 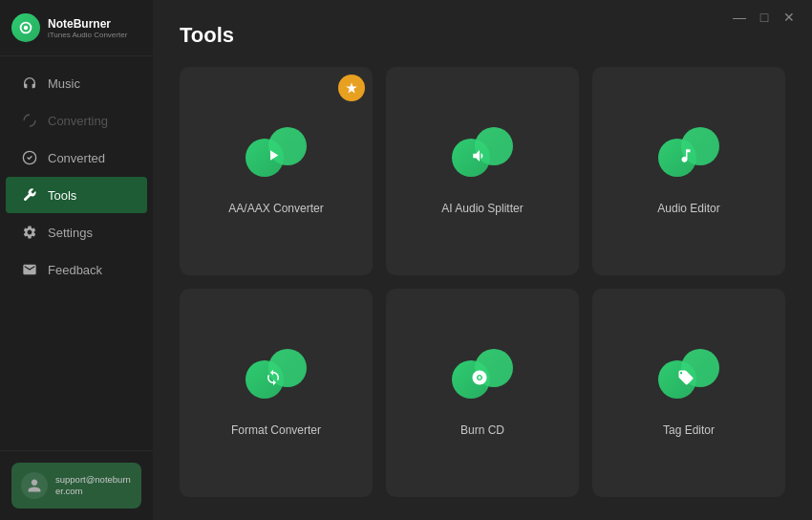 What do you see at coordinates (76, 486) in the screenshot?
I see `sidebar-footer: support@noteburner.com` at bounding box center [76, 486].